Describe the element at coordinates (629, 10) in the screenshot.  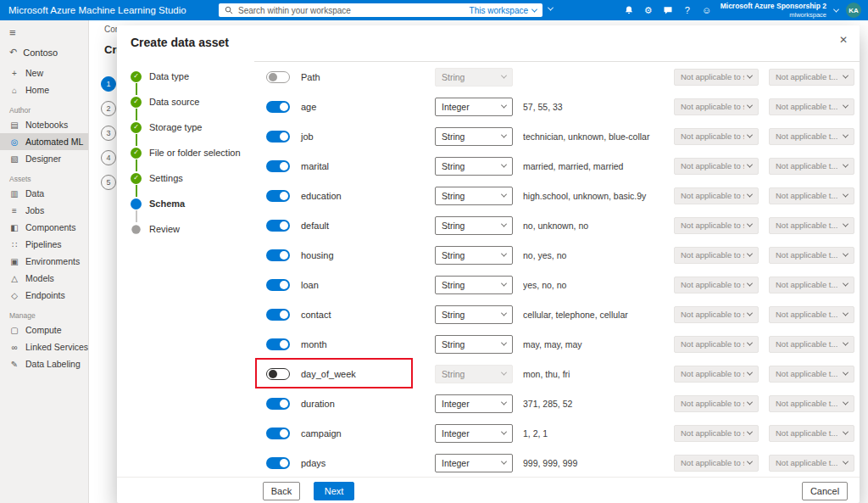
I see `notifications-bell-icon` at that location.